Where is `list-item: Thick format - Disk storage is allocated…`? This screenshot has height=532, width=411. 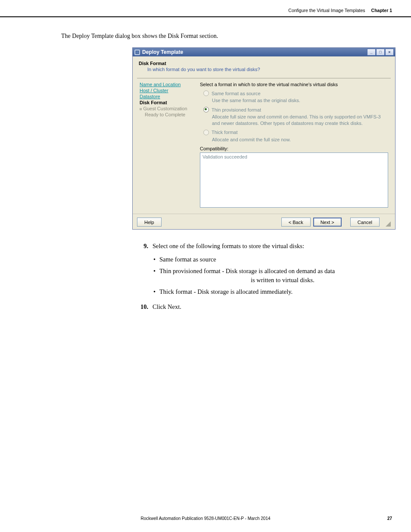 list-item: Thick format - Disk storage is allocated… is located at coordinates (273, 292).